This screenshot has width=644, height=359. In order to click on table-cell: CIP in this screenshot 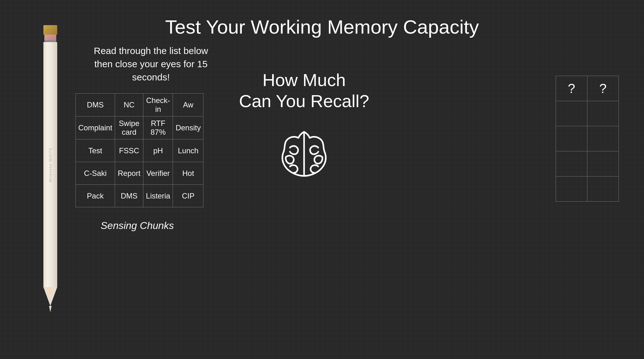, I will do `click(188, 196)`.